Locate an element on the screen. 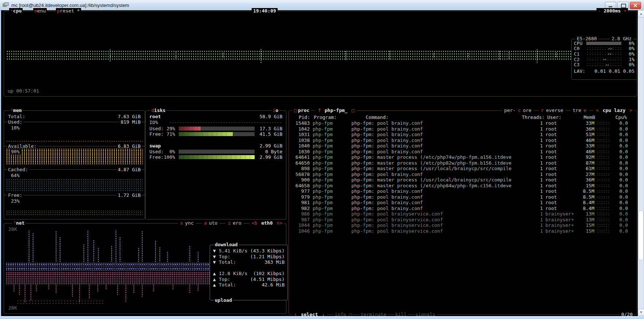 This screenshot has height=319, width=644. iface-prev: <b is located at coordinates (255, 223).